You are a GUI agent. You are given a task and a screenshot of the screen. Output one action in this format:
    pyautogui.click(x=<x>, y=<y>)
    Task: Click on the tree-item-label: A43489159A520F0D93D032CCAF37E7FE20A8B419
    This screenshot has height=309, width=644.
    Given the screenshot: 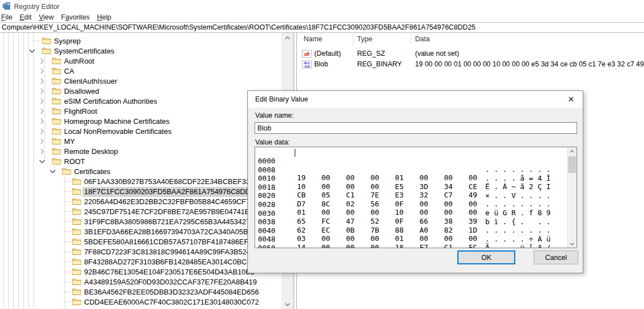 What is the action you would take?
    pyautogui.click(x=170, y=282)
    